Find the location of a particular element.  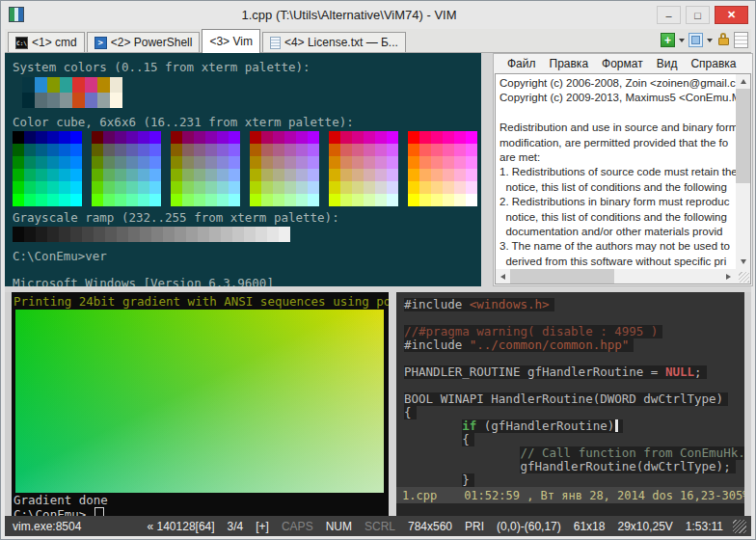

lock-icon is located at coordinates (723, 40).